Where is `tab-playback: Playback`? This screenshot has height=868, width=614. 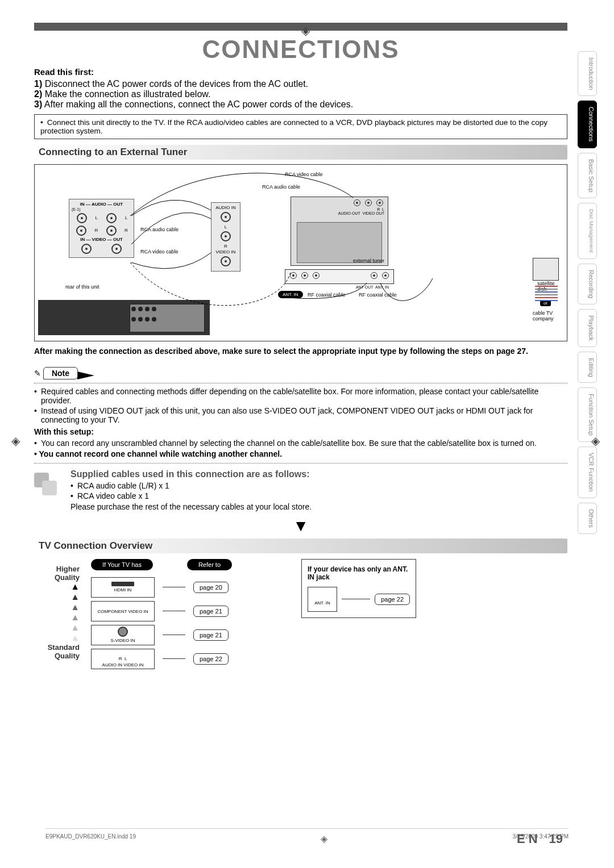 tab-playback: Playback is located at coordinates (587, 328).